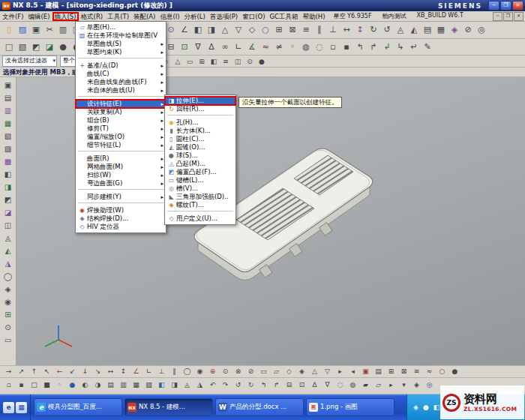 Image resolution: width=525 pixels, height=420 pixels. I want to click on insert-menu-item: 草图约束(K) ▸, so click(121, 52).